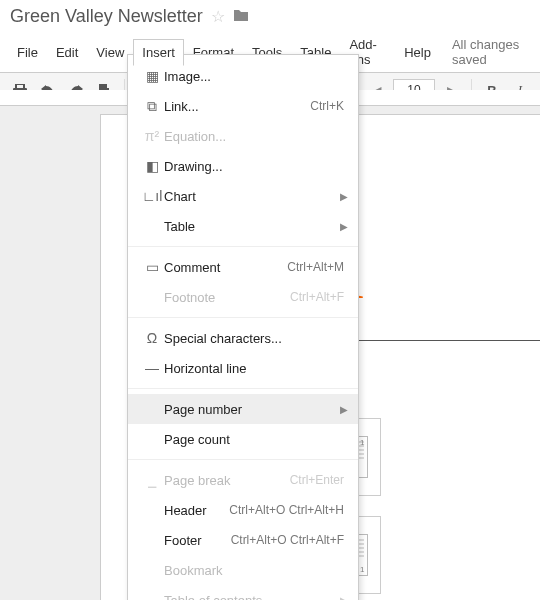  Describe the element at coordinates (158, 52) in the screenshot. I see `menu-insert: Insert` at that location.